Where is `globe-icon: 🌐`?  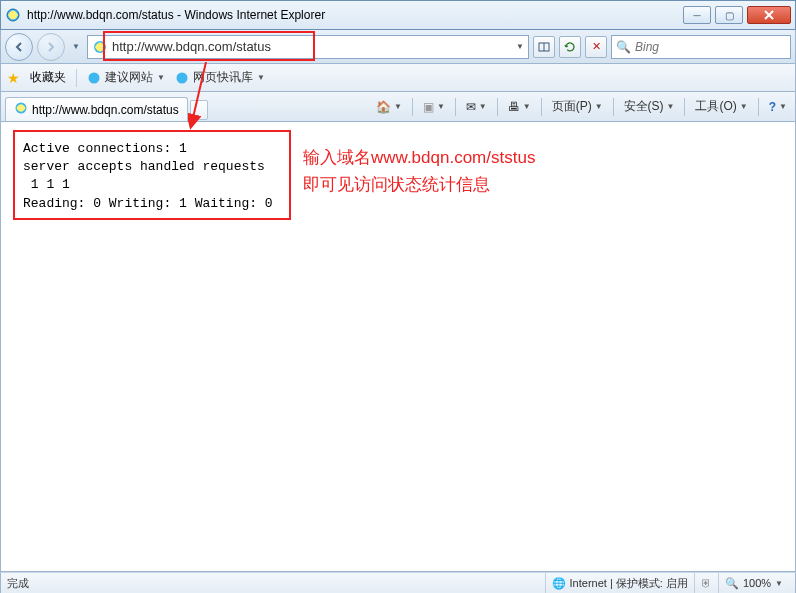 globe-icon: 🌐 is located at coordinates (559, 584).